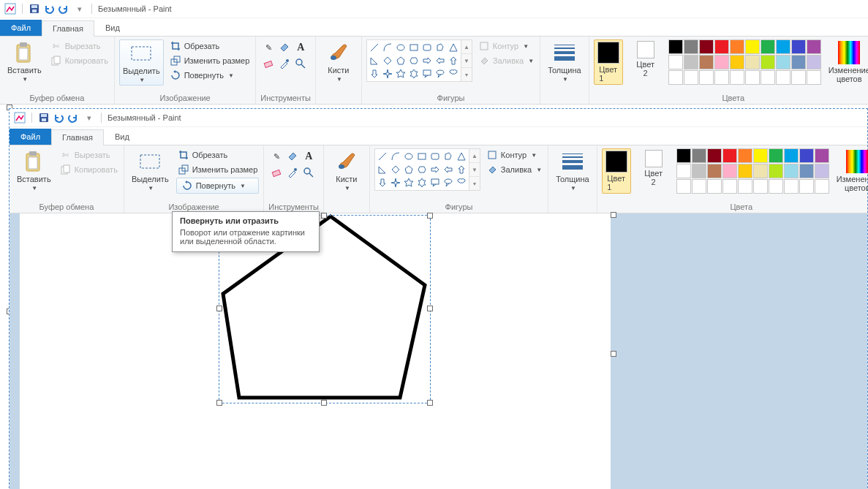 The width and height of the screenshot is (868, 489). I want to click on zoom-tool, so click(309, 173).